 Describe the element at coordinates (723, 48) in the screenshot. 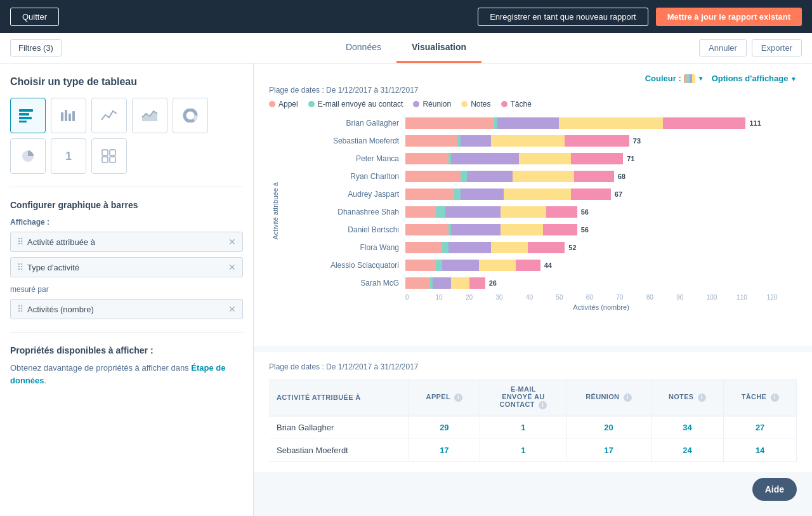

I see `annuler-button: Annuler` at that location.